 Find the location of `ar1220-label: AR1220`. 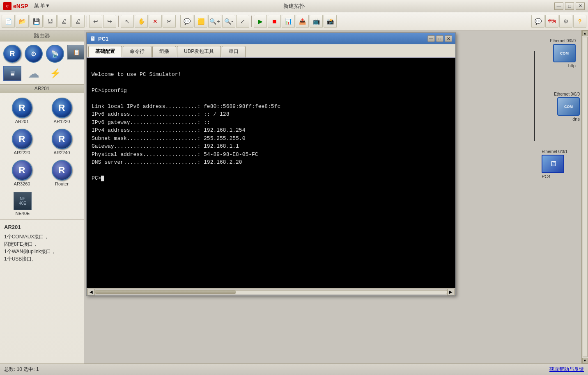

ar1220-label: AR1220 is located at coordinates (62, 121).